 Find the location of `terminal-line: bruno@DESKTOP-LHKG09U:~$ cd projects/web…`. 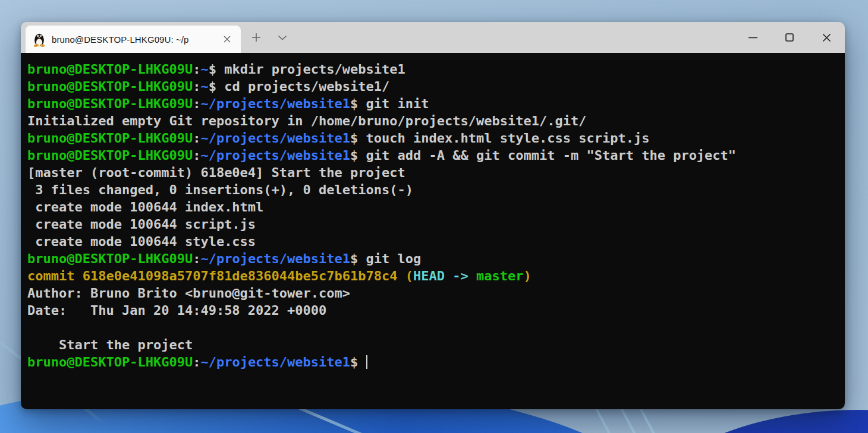

terminal-line: bruno@DESKTOP-LHKG09U:~$ cd projects/web… is located at coordinates (433, 87).